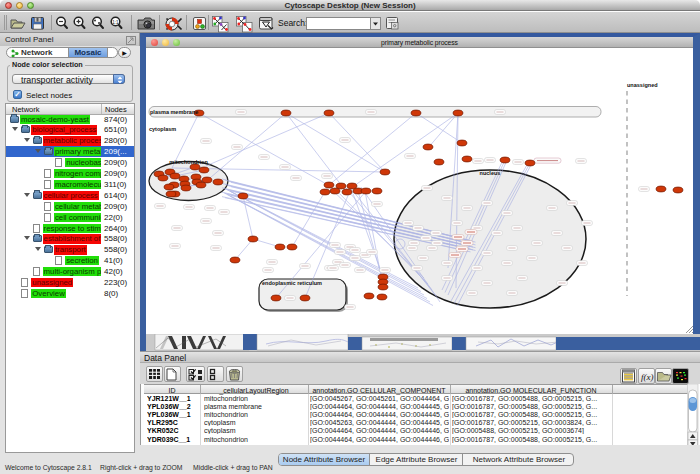 This screenshot has width=700, height=474. What do you see at coordinates (162, 129) in the screenshot?
I see `svg-text: cytoplasm` at bounding box center [162, 129].